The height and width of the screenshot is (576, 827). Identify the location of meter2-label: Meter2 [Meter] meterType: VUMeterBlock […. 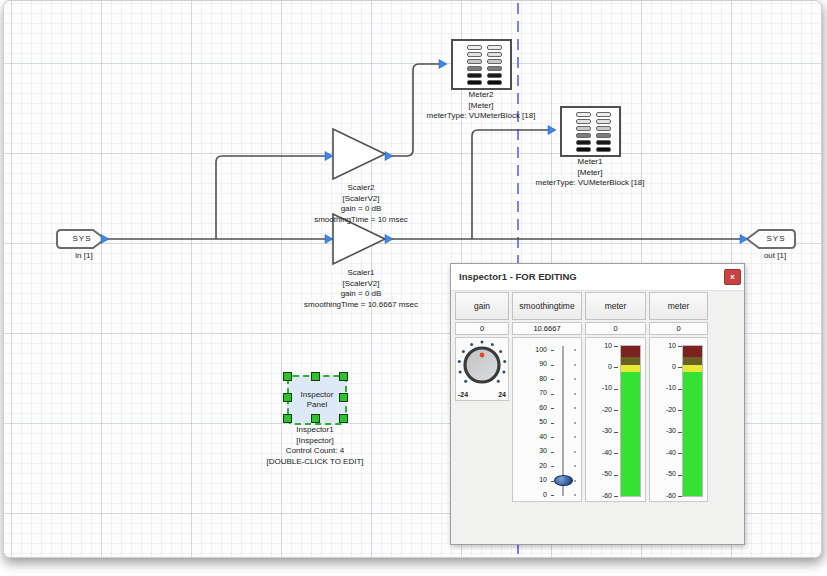
(482, 106).